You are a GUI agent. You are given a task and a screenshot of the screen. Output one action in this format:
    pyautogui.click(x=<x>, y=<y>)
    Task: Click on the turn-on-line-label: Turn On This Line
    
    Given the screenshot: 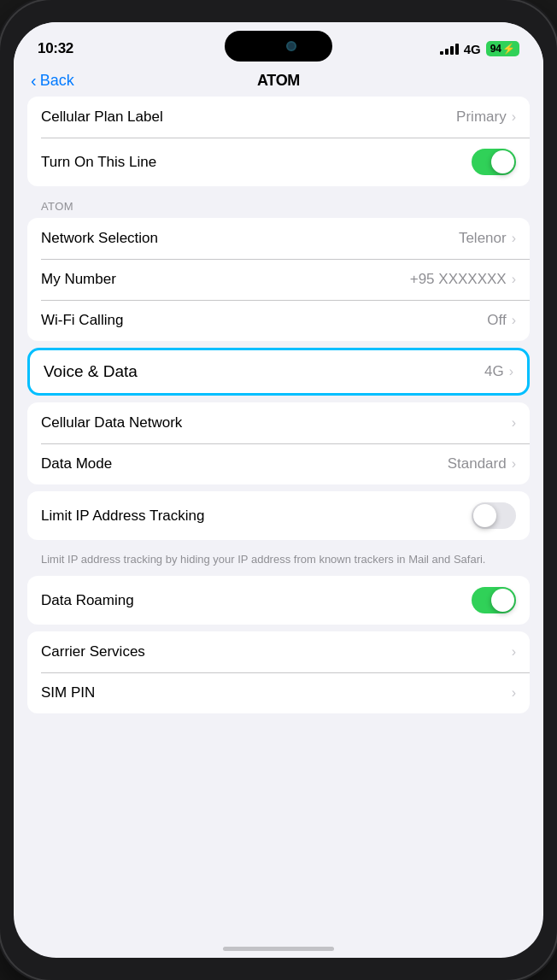 What is the action you would take?
    pyautogui.click(x=99, y=162)
    